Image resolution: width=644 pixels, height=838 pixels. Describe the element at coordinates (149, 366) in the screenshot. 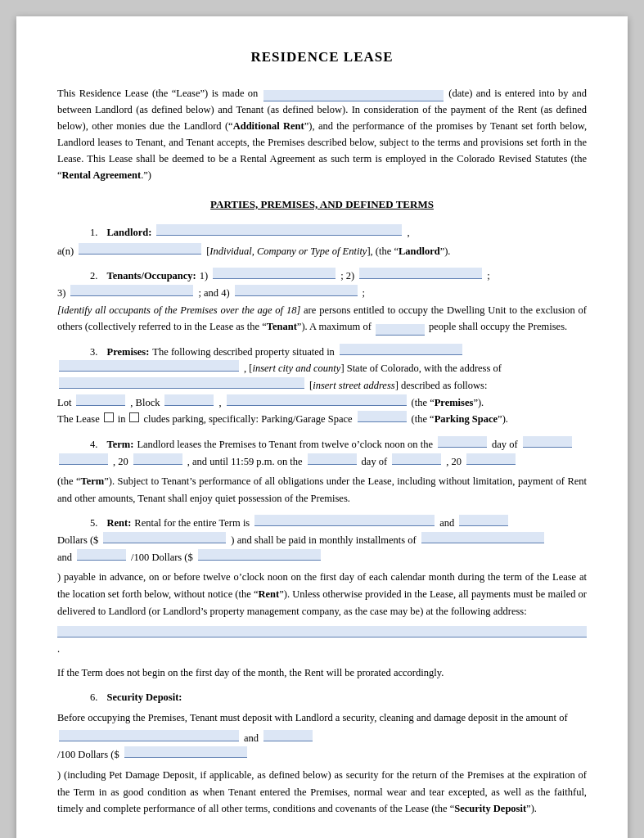

I see `premises-county-field` at that location.